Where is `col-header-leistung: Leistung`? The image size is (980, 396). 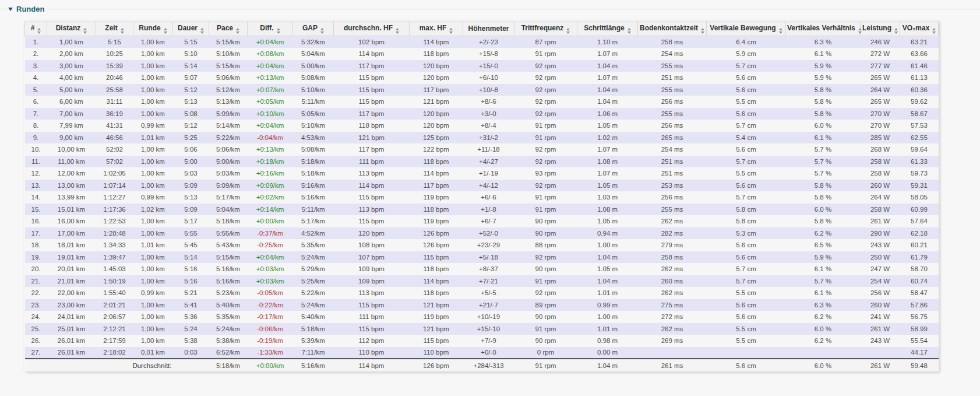
col-header-leistung: Leistung is located at coordinates (880, 29).